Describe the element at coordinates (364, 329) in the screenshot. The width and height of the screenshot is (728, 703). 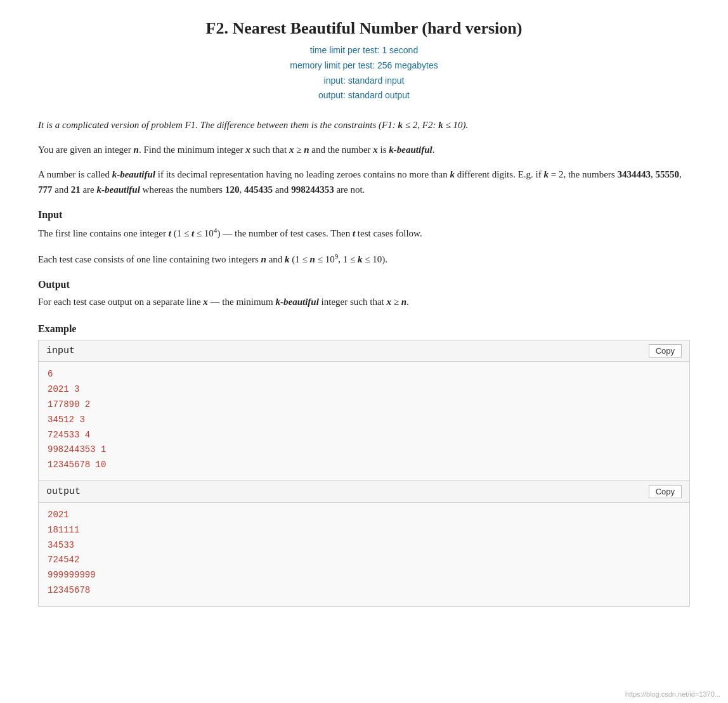
I see `example-heading: Example` at that location.